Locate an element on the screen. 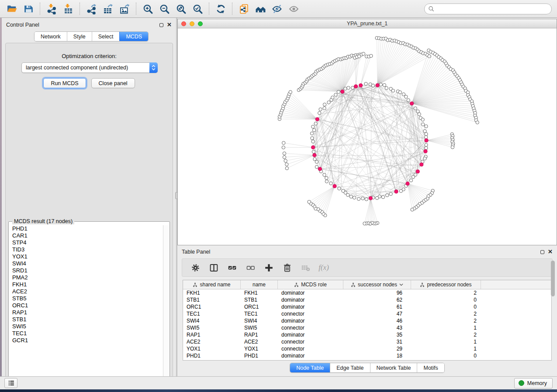 Image resolution: width=557 pixels, height=392 pixels. import-network-button is located at coordinates (52, 9).